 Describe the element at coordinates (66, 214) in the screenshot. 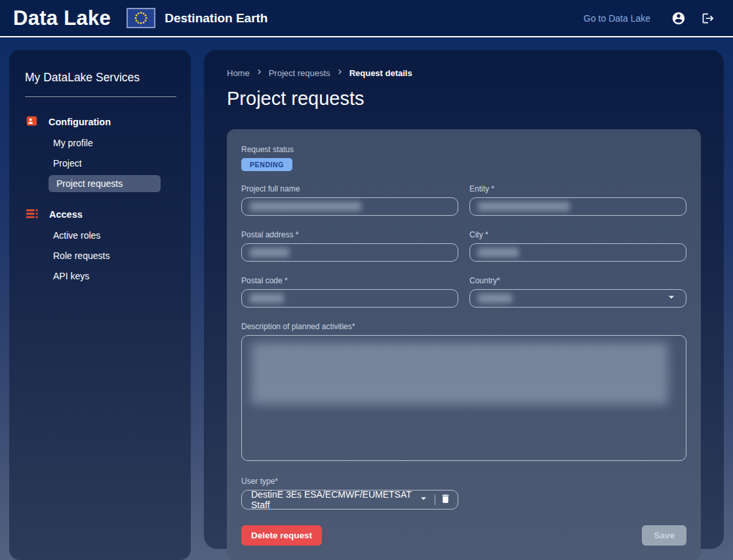

I see `section-label: Access` at that location.